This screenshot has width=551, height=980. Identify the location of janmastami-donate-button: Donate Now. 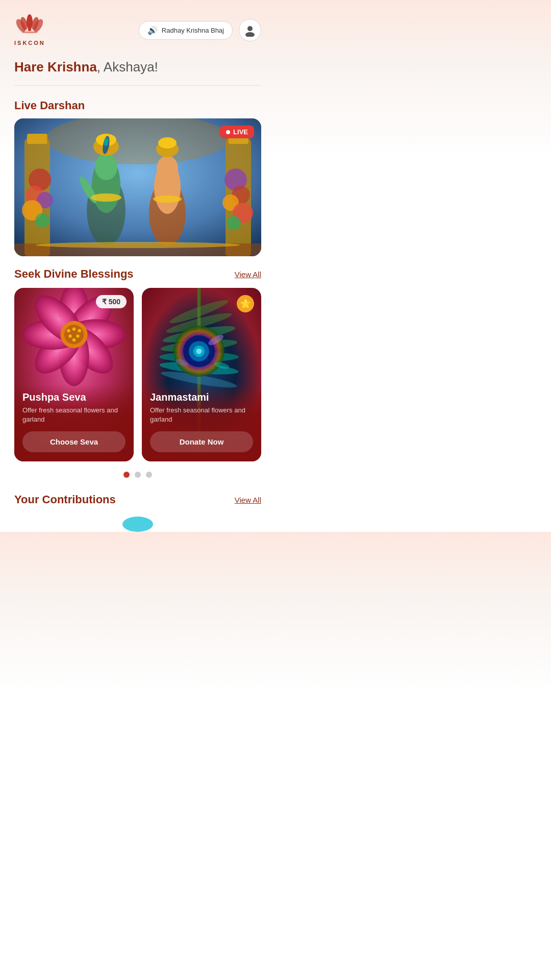
(202, 442).